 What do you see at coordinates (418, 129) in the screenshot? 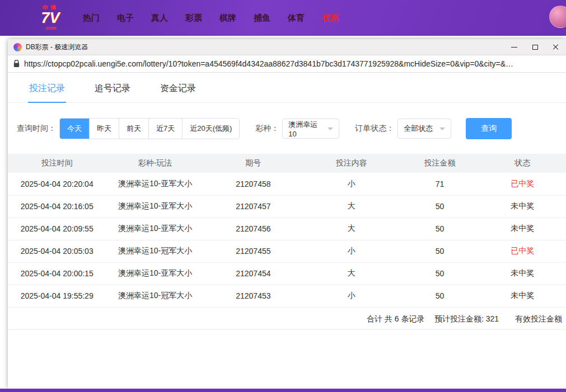
I see `order-status-value: 全部状态` at bounding box center [418, 129].